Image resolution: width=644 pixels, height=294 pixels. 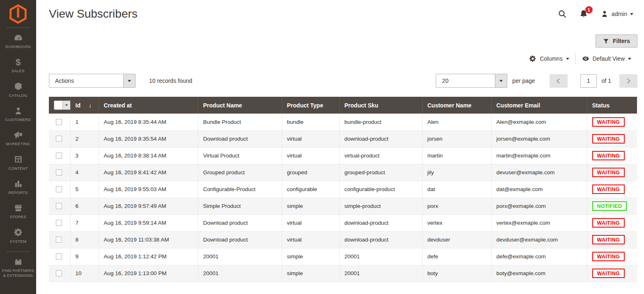 I want to click on sidebar-item-sales: $SALES, so click(x=18, y=65).